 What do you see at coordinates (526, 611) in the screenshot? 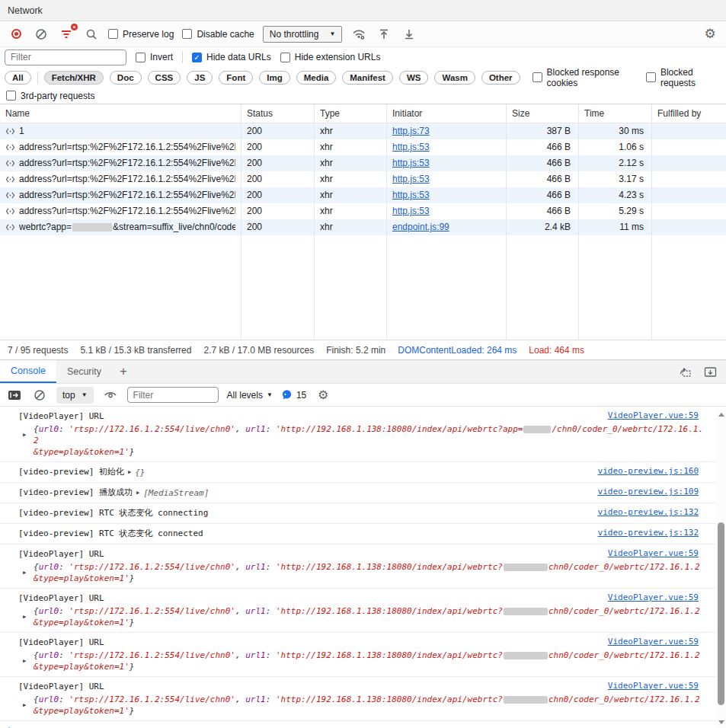
I see `redacted-blur` at bounding box center [526, 611].